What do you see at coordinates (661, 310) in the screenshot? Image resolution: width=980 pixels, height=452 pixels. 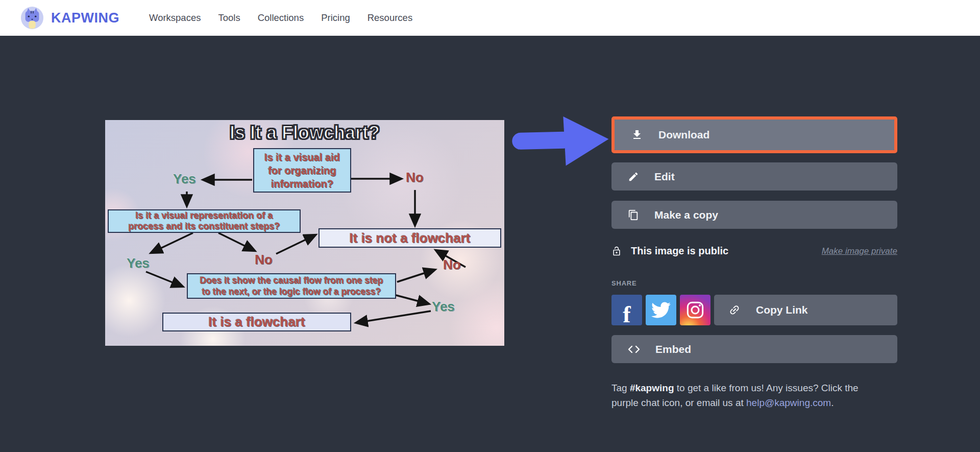 I see `twitter-share-button` at bounding box center [661, 310].